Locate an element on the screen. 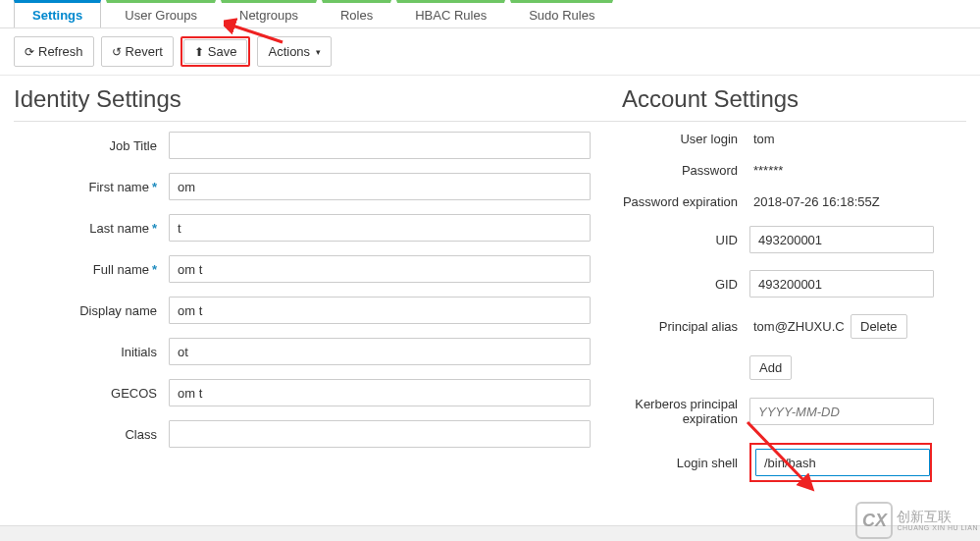  input-job-title is located at coordinates (380, 145).